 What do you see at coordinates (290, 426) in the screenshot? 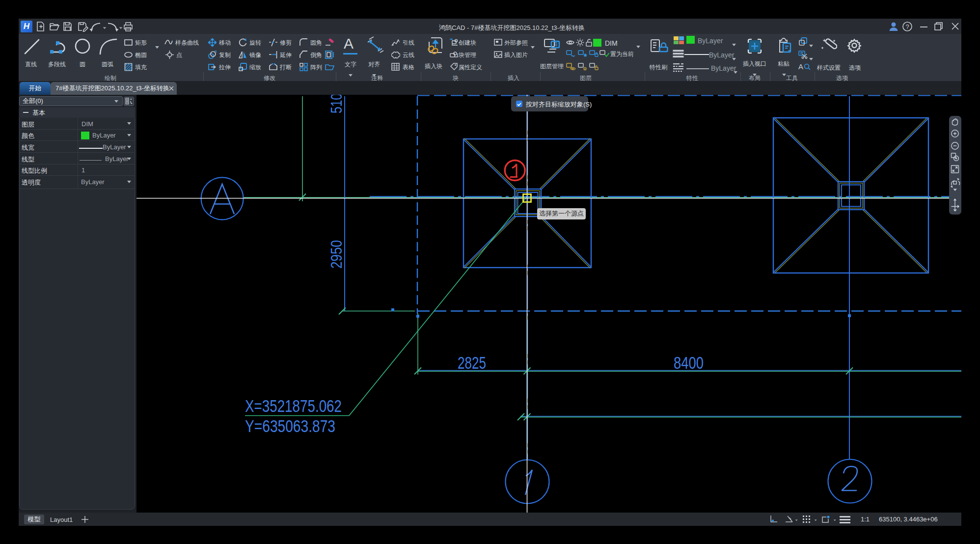
I see `svg-text: Y=635063.873` at bounding box center [290, 426].